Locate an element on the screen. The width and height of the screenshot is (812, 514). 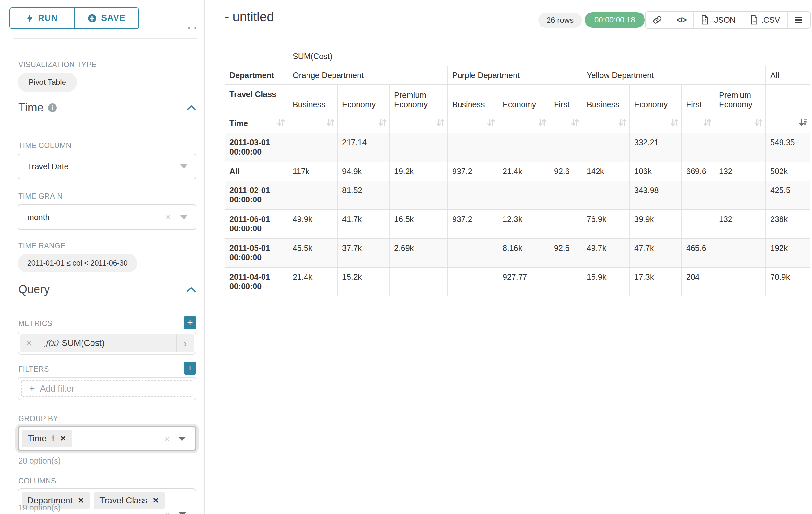
metric-pill: ✕ ƒ(x) SUM(Cost) › is located at coordinates (107, 343).